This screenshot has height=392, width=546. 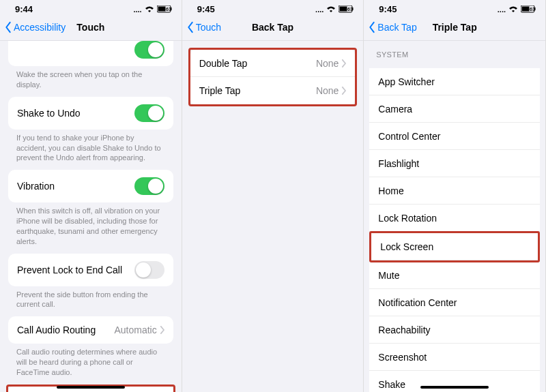 I want to click on row-label: Notification Center, so click(x=418, y=303).